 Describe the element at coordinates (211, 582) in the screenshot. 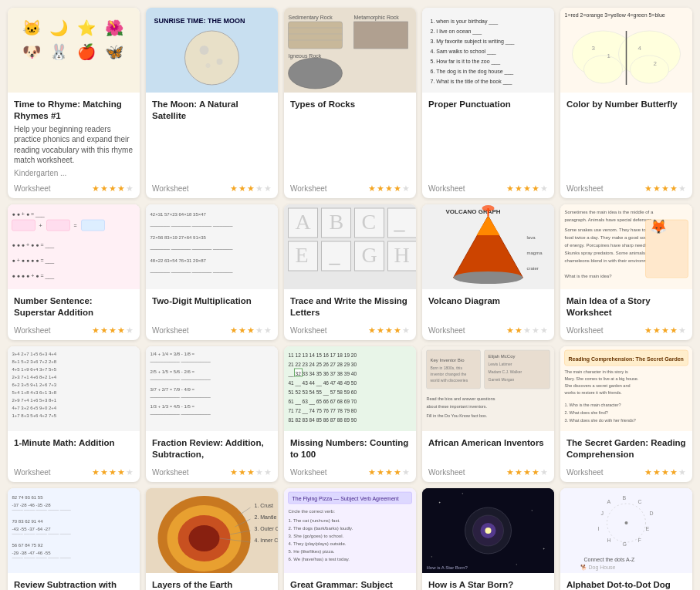

I see `card-body: Layers of the Earth` at that location.